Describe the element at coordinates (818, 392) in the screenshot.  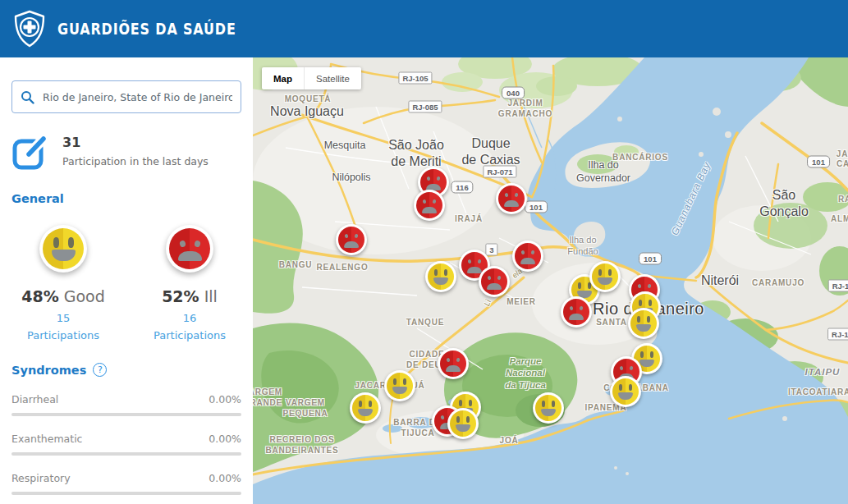
I see `map-label: ITACOATIARA` at that location.